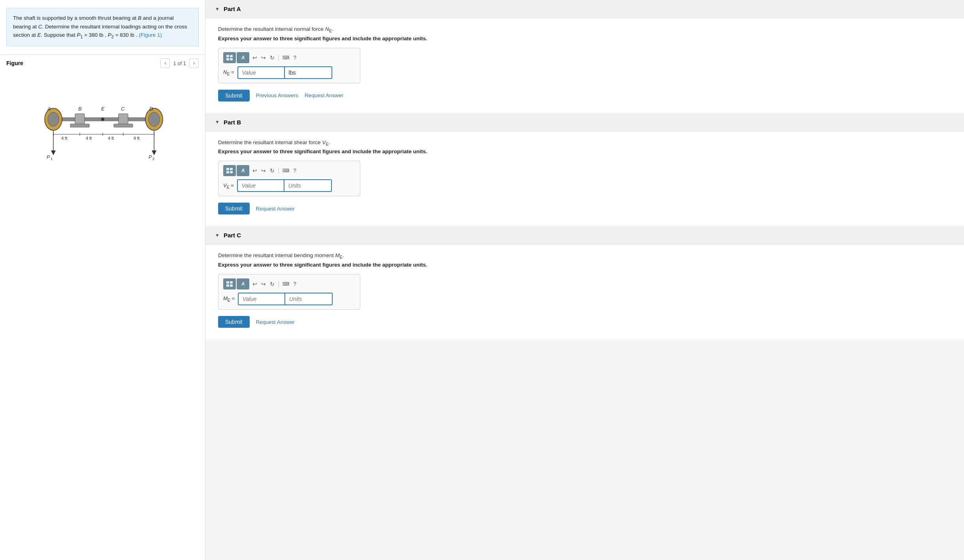 The image size is (964, 560). What do you see at coordinates (585, 96) in the screenshot?
I see `part-a-actions: Submit Previous Answers Request Answer` at bounding box center [585, 96].